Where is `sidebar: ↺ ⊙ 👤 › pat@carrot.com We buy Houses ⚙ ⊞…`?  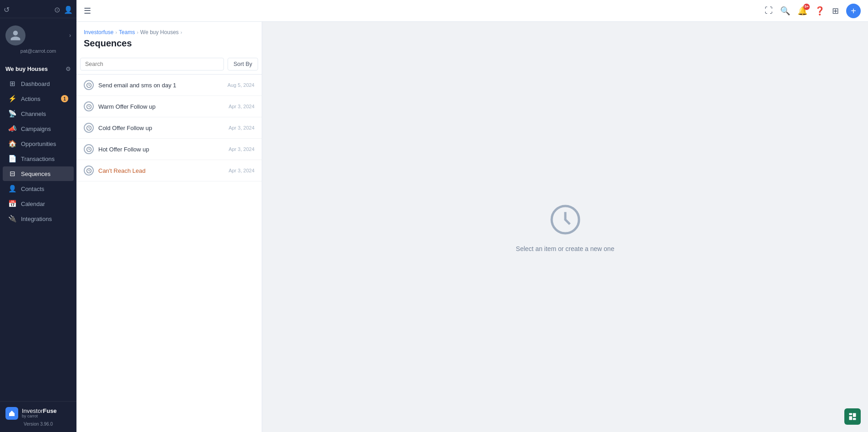 sidebar: ↺ ⊙ 👤 › pat@carrot.com We buy Houses ⚙ ⊞… is located at coordinates (38, 216).